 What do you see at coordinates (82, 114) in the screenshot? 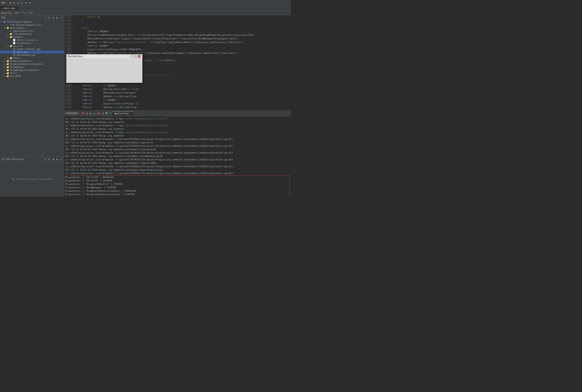
I see `output-pin-icon: 📌` at bounding box center [82, 114].